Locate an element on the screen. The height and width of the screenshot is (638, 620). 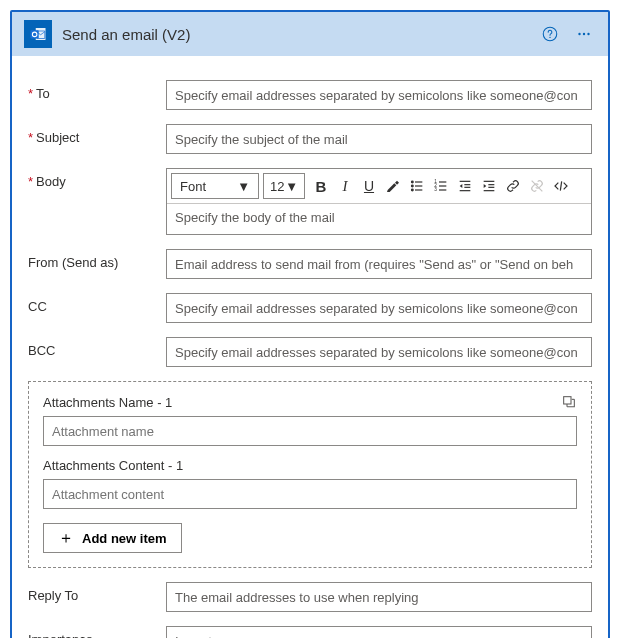
from-input is located at coordinates (379, 264).